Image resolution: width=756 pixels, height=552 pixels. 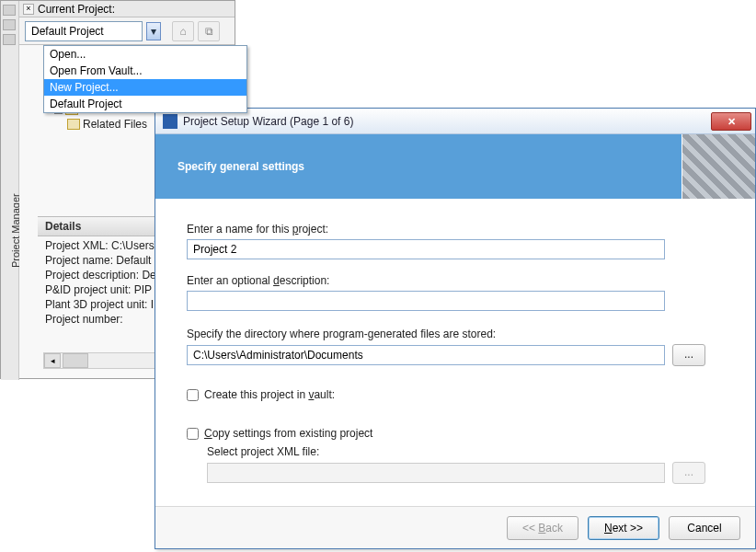 I want to click on copy-settings-label: Copy settings from existing project, so click(x=289, y=433).